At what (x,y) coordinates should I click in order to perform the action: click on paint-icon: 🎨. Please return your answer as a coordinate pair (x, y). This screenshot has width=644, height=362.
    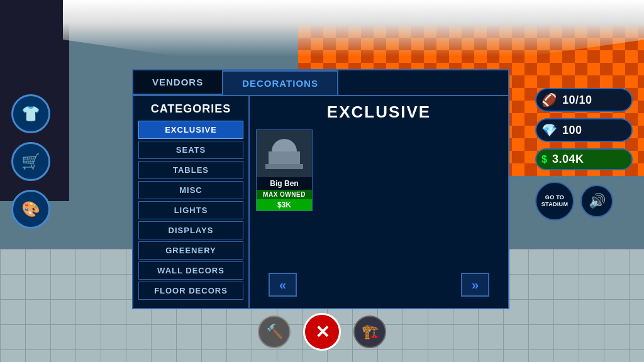
    Looking at the image, I should click on (31, 209).